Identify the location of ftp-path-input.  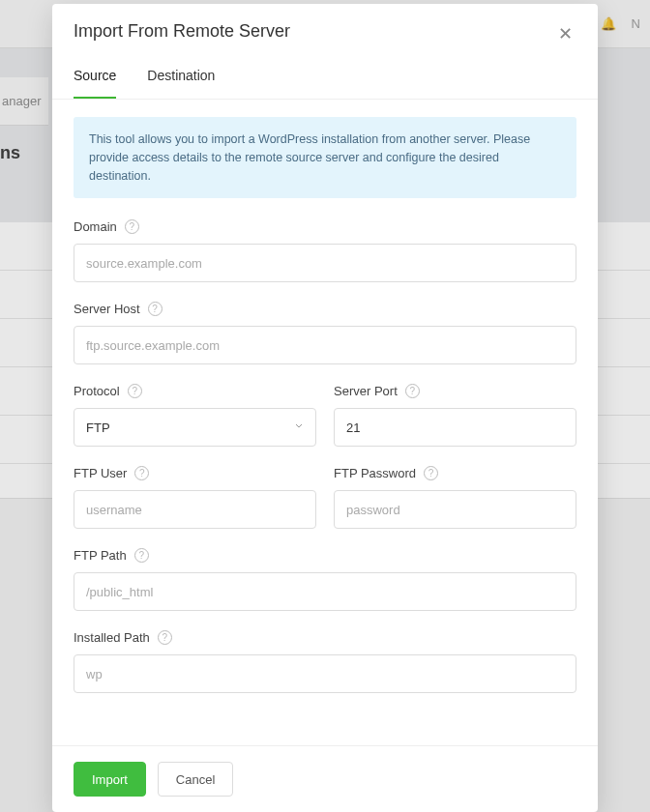
(325, 592).